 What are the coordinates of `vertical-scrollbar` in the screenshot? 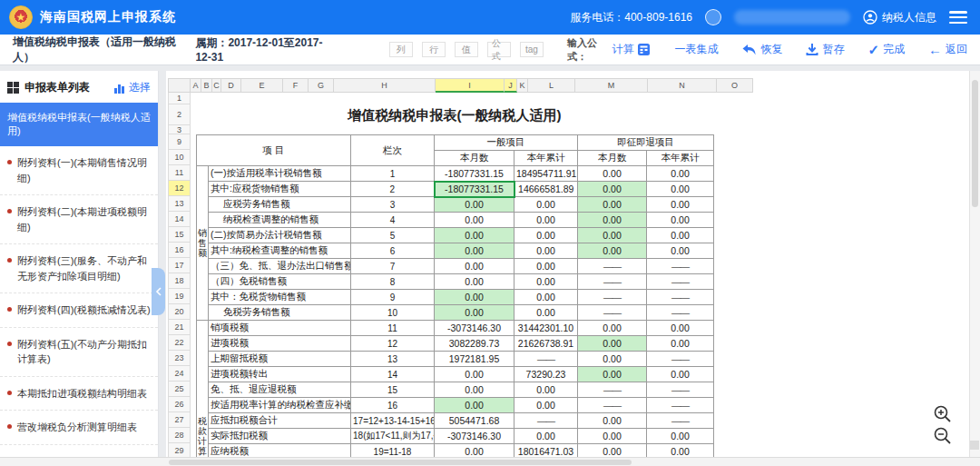 It's located at (975, 263).